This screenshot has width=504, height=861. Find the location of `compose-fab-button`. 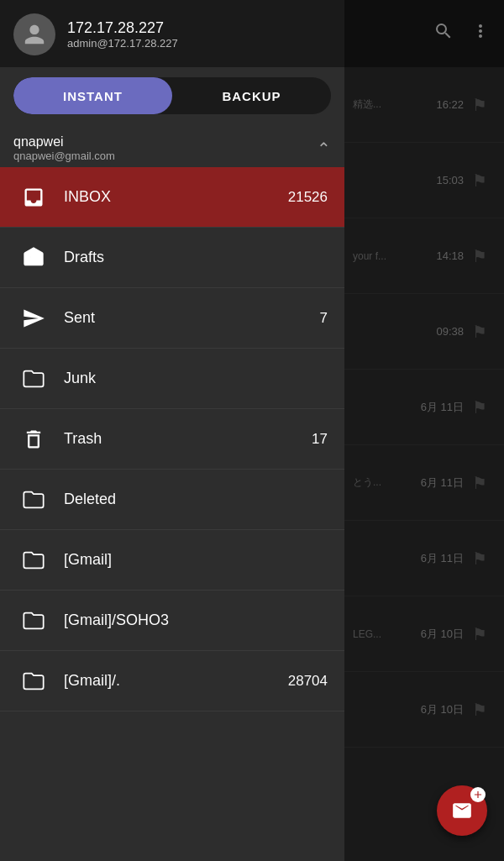

compose-fab-button is located at coordinates (462, 811).